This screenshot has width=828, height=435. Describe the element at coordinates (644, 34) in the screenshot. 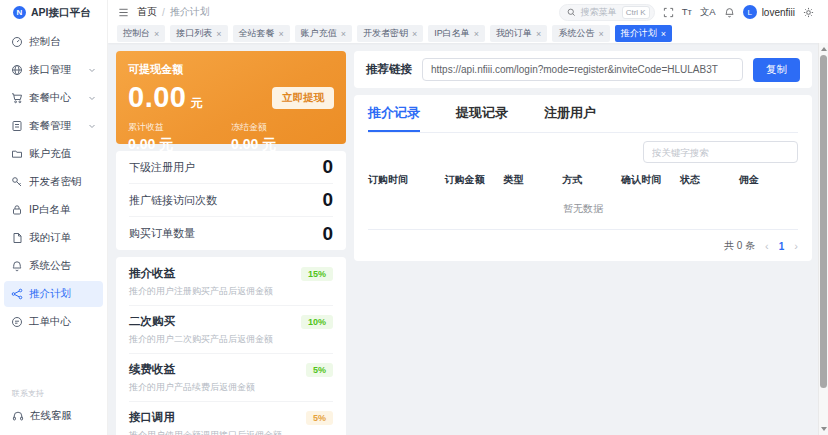

I see `tab-referral-plan: 推介计划×` at that location.